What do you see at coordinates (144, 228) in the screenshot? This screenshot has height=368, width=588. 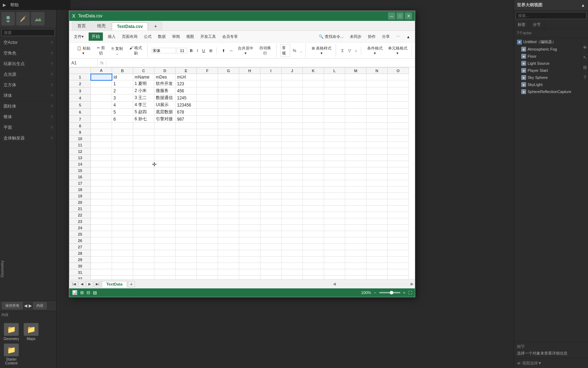 I see `cell-C24` at bounding box center [144, 228].